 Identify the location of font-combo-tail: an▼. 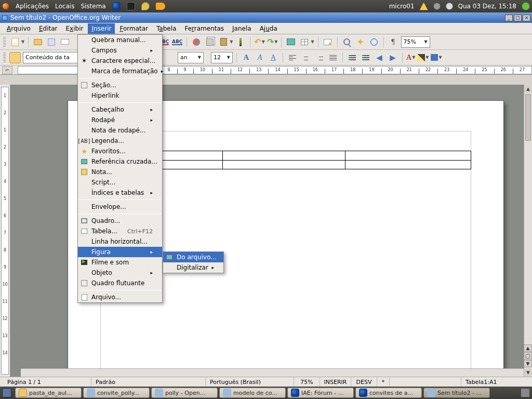
(191, 58).